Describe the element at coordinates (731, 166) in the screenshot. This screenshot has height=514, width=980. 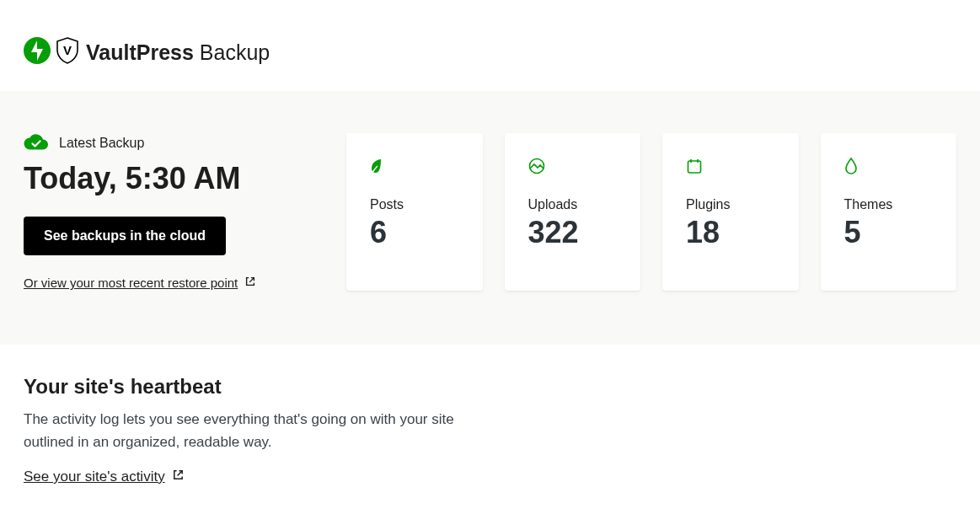
I see `calendar-icon` at that location.